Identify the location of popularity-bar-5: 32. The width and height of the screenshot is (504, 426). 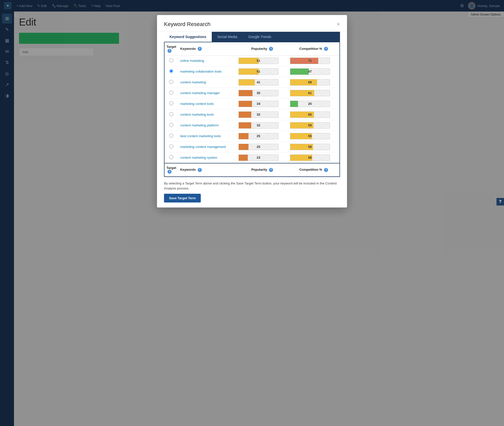
(258, 115).